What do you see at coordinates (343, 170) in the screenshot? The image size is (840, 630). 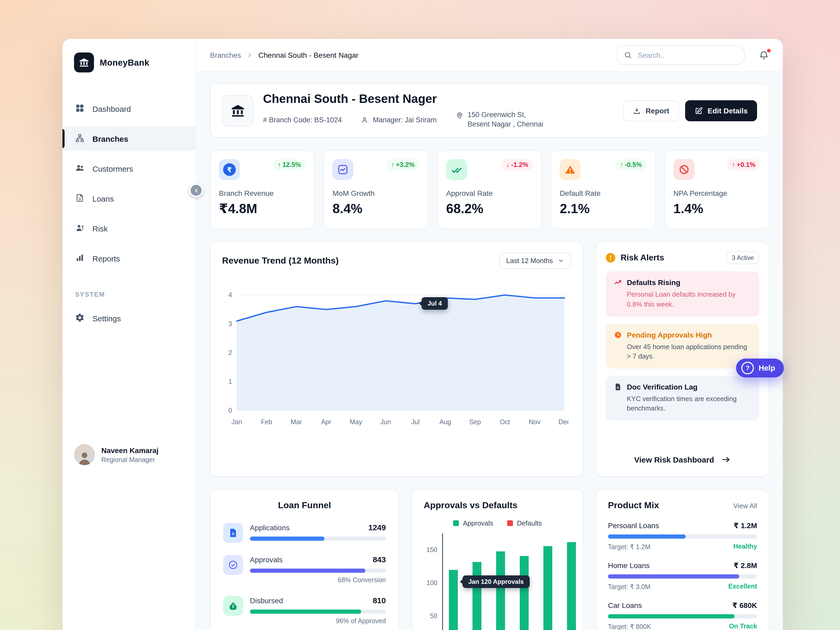 I see `trend-chart-icon` at bounding box center [343, 170].